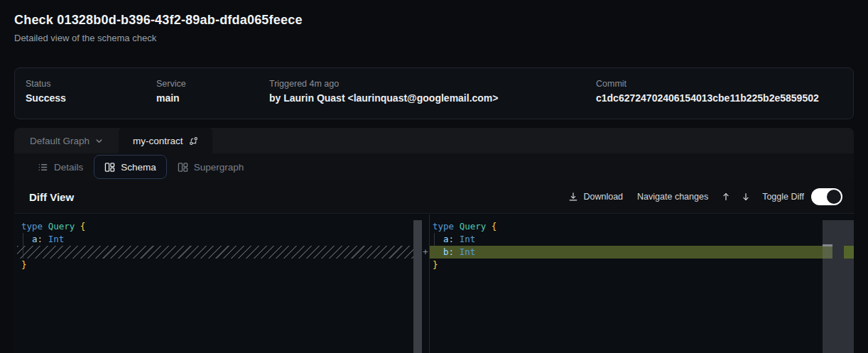 This screenshot has width=868, height=353. Describe the element at coordinates (166, 141) in the screenshot. I see `tab-my-contract: my-contract` at that location.